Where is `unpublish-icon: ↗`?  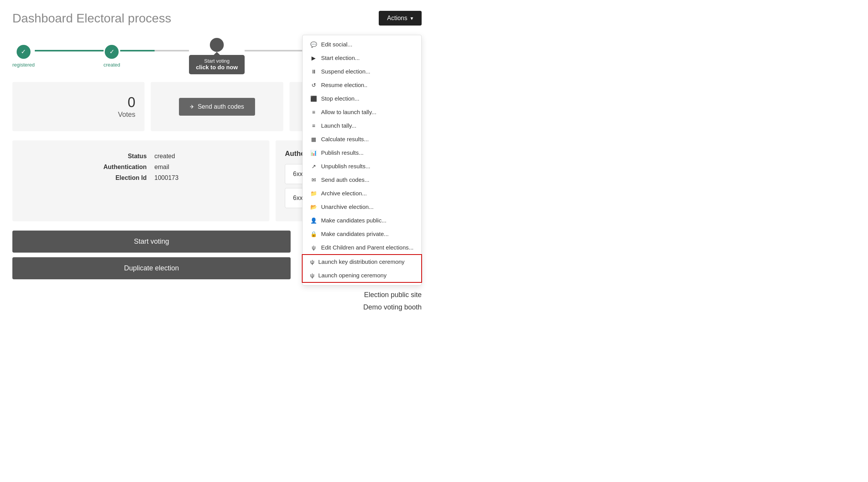
unpublish-icon: ↗ is located at coordinates (314, 166).